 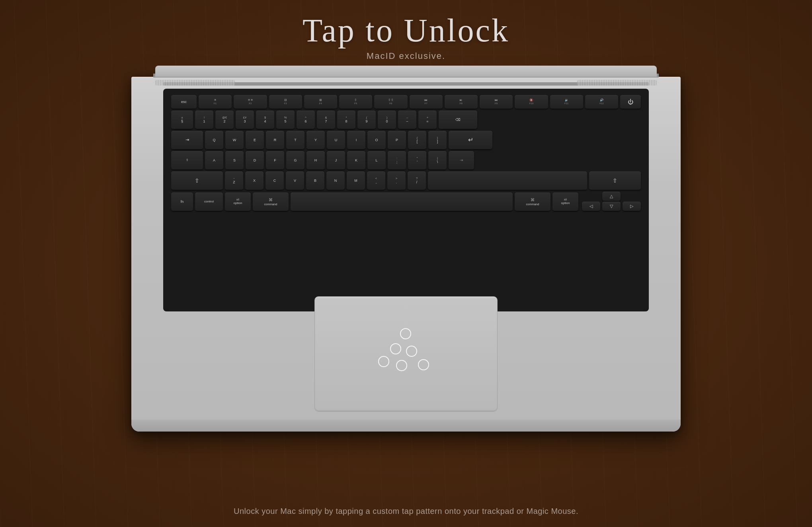 I want to click on key-e: E, so click(x=255, y=140).